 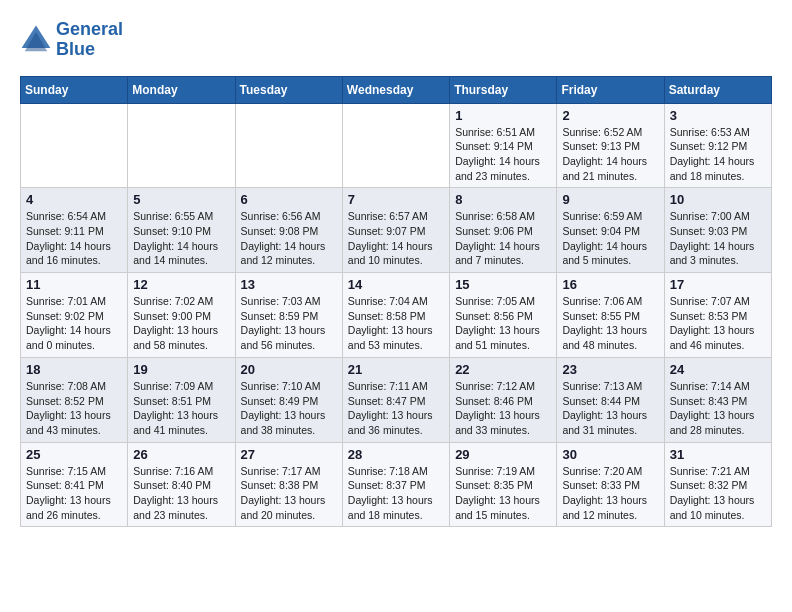 I want to click on day-info: Sunrise: 7:15 AM Sunset: 8:41 PM Dayligh…, so click(x=74, y=494).